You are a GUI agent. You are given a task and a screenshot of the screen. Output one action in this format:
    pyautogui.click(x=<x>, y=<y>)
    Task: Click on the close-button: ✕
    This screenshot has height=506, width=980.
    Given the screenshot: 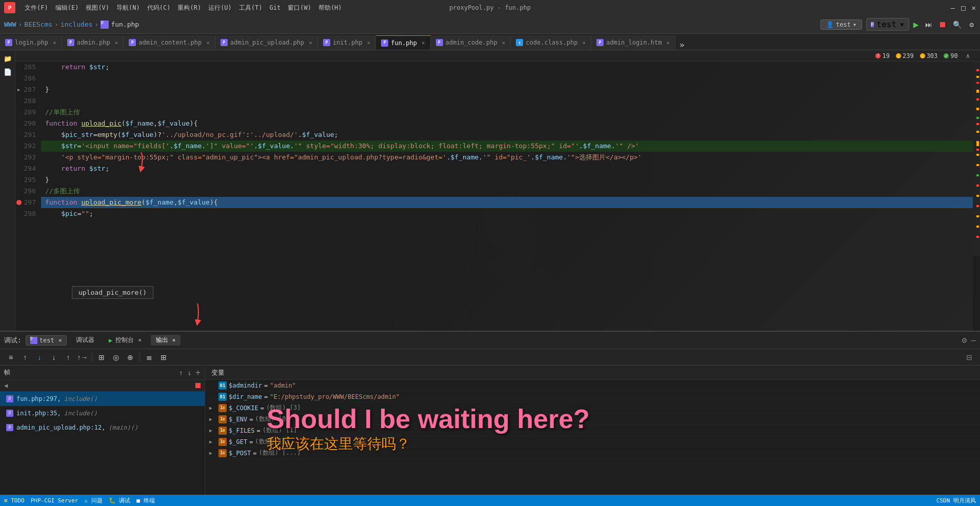 What is the action you would take?
    pyautogui.click(x=974, y=8)
    